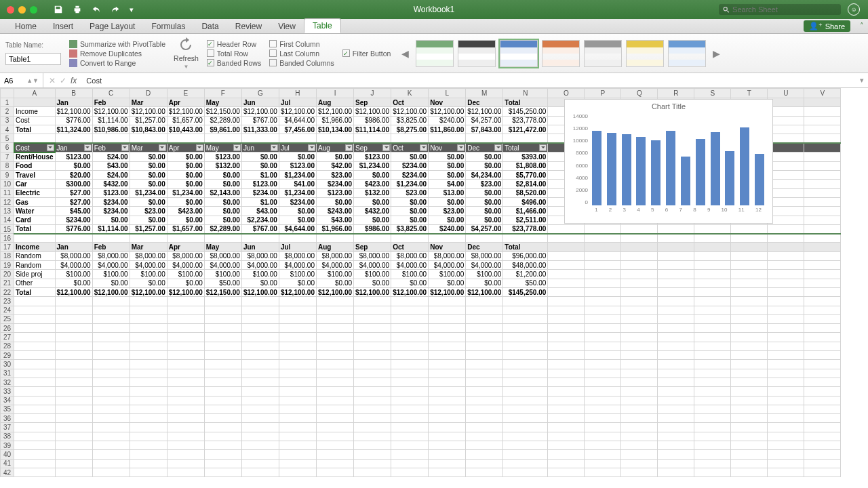 The image size is (868, 488). Describe the element at coordinates (526, 103) in the screenshot. I see `cell: Total` at that location.